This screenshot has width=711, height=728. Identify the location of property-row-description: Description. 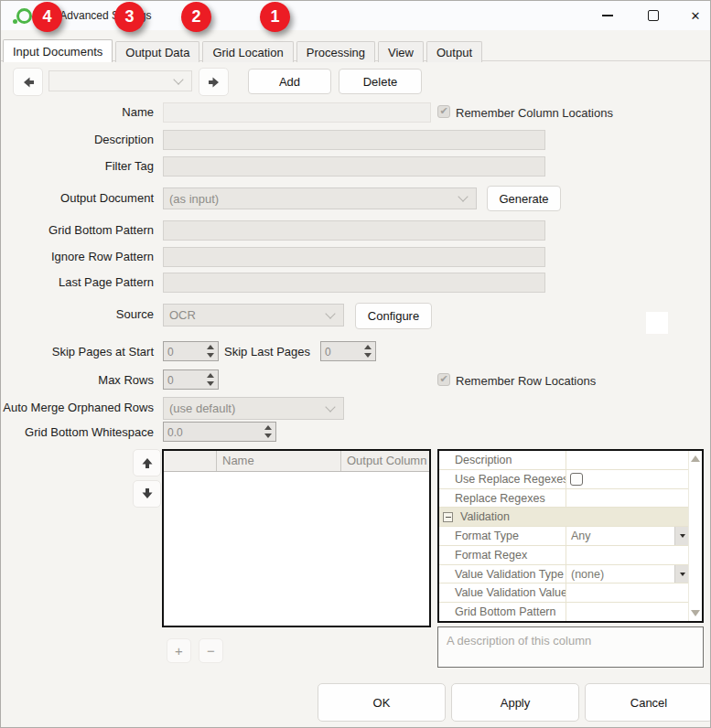
(564, 461).